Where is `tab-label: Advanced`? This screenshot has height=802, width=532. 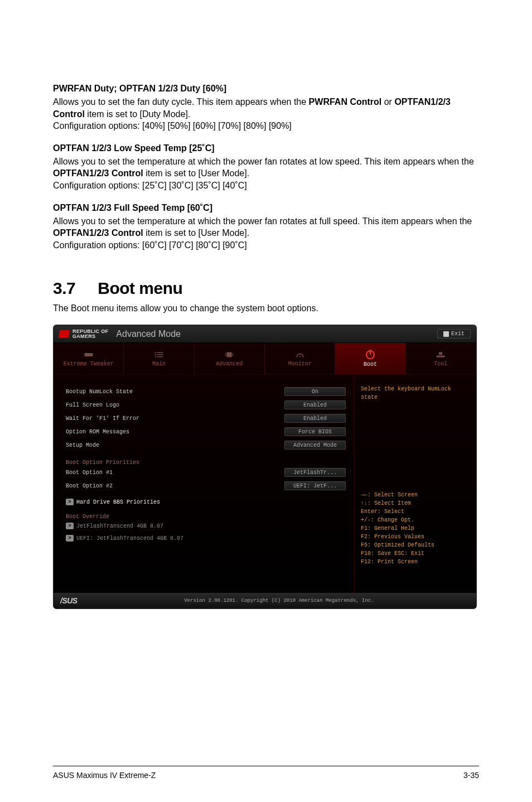 tab-label: Advanced is located at coordinates (229, 364).